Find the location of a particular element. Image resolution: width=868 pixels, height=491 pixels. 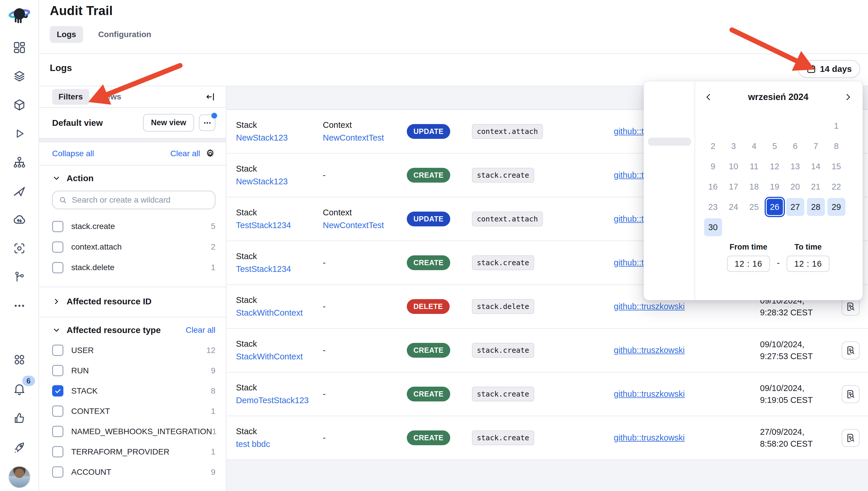

calendar-day: 19 is located at coordinates (775, 187).